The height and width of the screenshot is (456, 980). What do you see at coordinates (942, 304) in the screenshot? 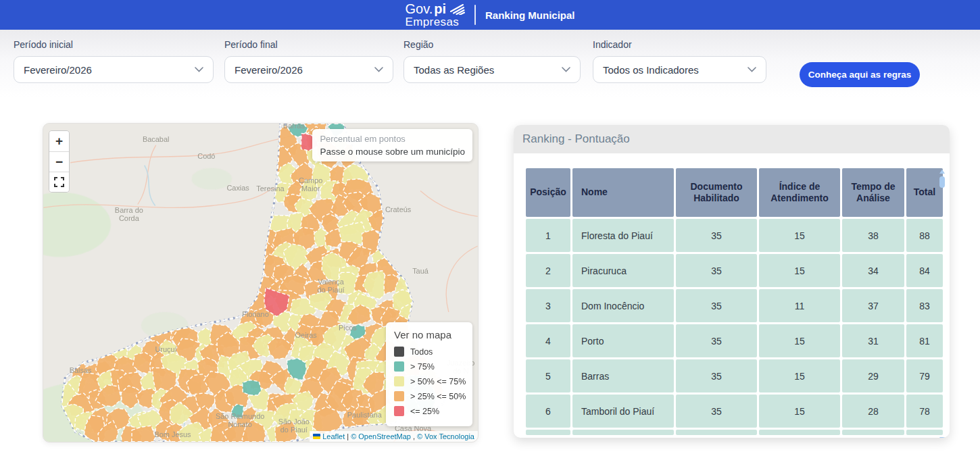
I see `table-scrollbar` at bounding box center [942, 304].